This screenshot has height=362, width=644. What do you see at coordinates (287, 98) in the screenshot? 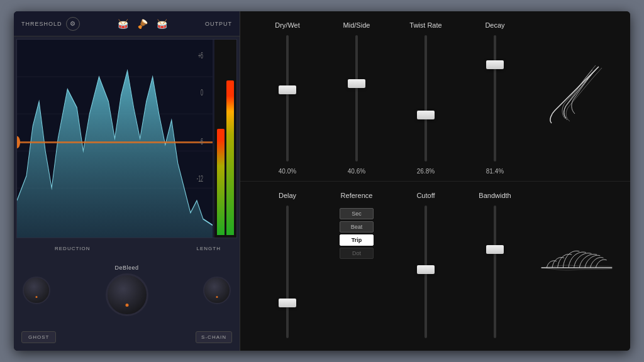
I see `fader-group-drywet: Dry/Wet 40.0%` at bounding box center [287, 98].